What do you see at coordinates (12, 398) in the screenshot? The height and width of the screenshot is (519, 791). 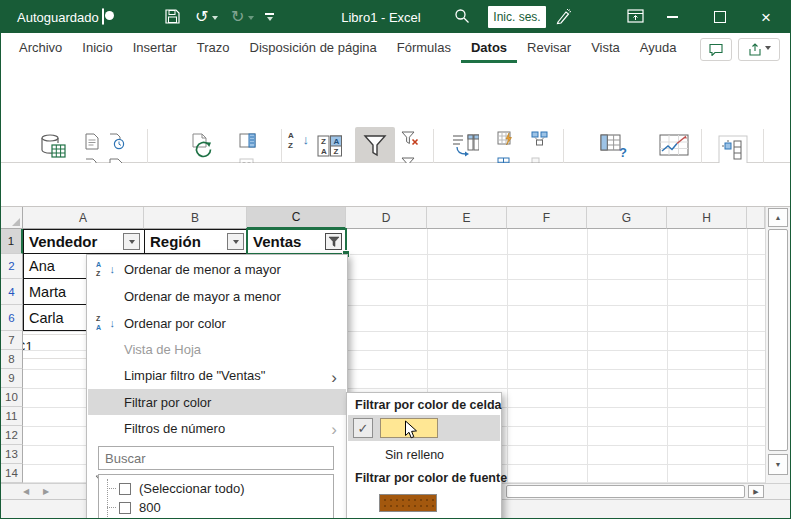 I see `row-header-10: 10` at bounding box center [12, 398].